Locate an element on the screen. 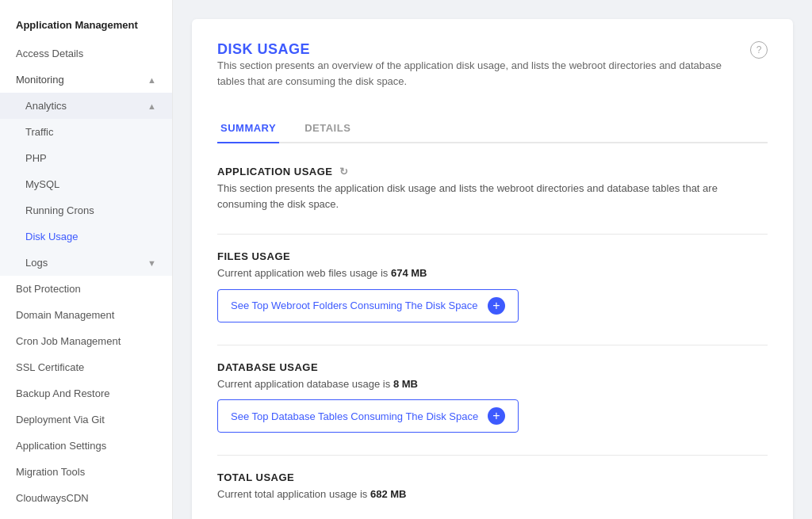 This screenshot has height=519, width=812. database-usage-title: DATABASE USAGE is located at coordinates (492, 368).